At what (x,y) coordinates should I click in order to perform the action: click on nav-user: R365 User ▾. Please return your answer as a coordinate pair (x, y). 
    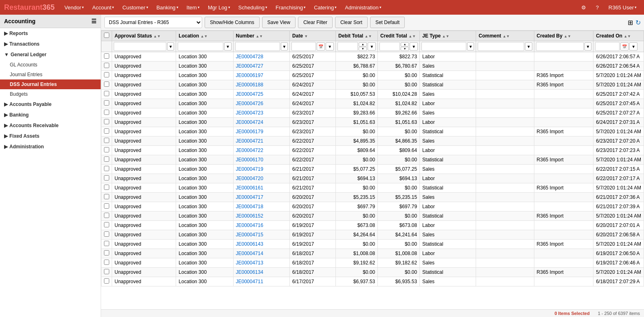
    Looking at the image, I should click on (623, 7).